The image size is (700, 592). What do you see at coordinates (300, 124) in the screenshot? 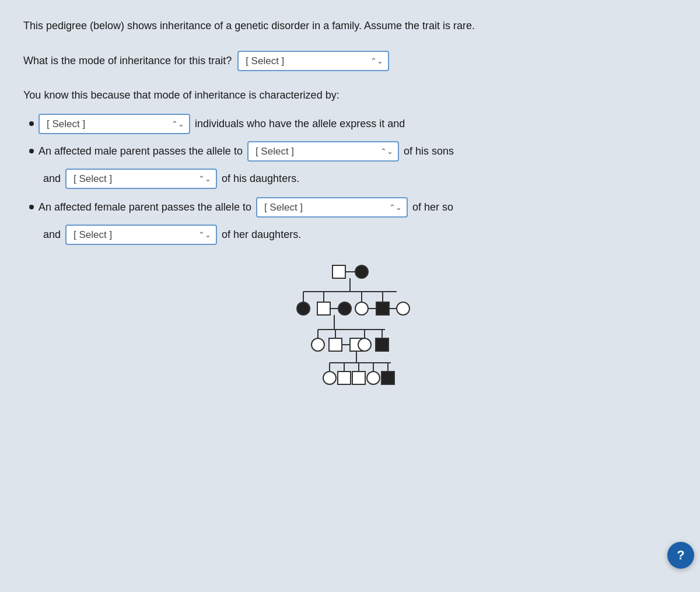
I see `bullet1-suffix: individuals who have the allele express …` at bounding box center [300, 124].